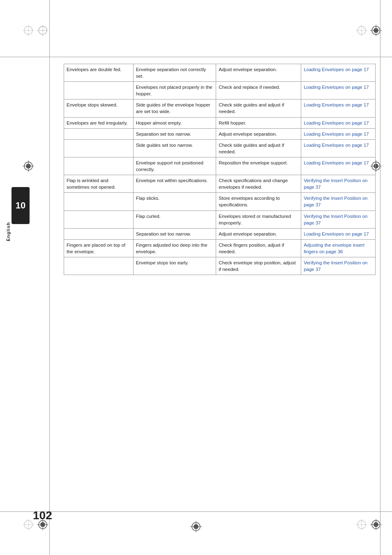 The height and width of the screenshot is (555, 392). What do you see at coordinates (220, 73) in the screenshot?
I see `table-row: Envelopes are double fed.Envelope separa…` at bounding box center [220, 73].